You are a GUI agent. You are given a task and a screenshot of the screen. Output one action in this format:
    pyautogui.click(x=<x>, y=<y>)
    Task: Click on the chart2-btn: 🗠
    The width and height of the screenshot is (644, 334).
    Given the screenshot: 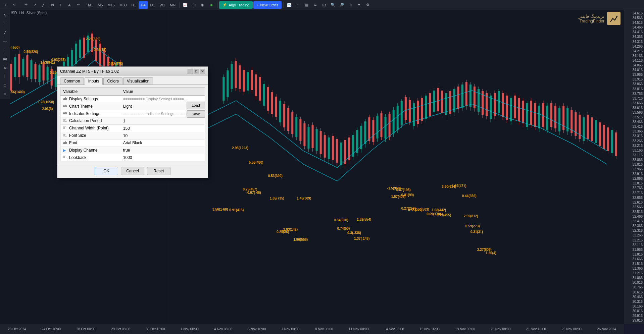 What is the action you would take?
    pyautogui.click(x=324, y=5)
    